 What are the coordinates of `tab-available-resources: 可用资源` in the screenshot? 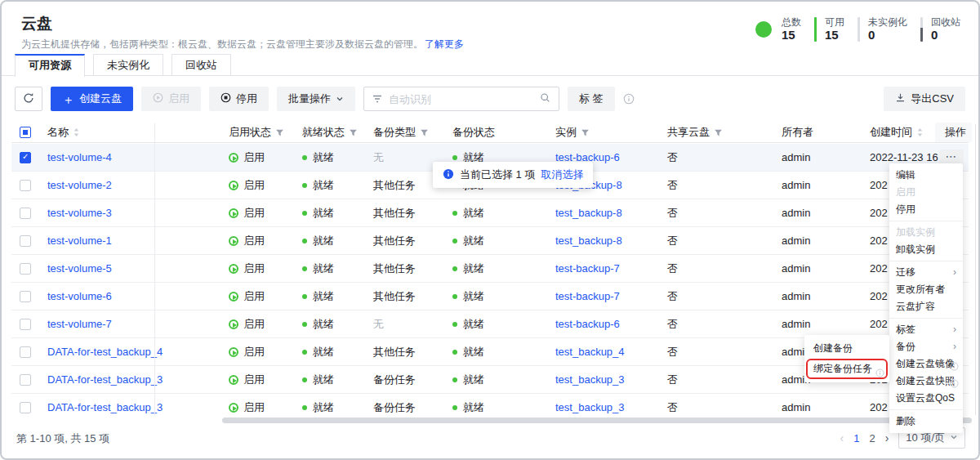 It's located at (50, 65).